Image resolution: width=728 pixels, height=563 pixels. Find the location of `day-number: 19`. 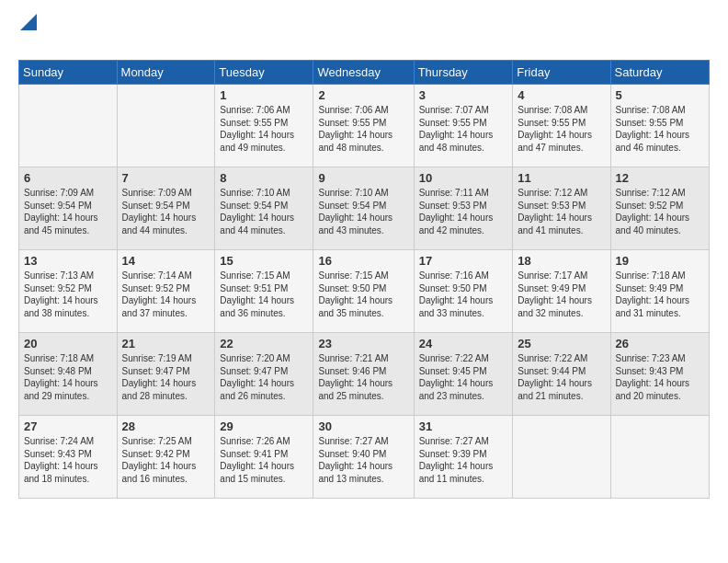

day-number: 19 is located at coordinates (660, 261).